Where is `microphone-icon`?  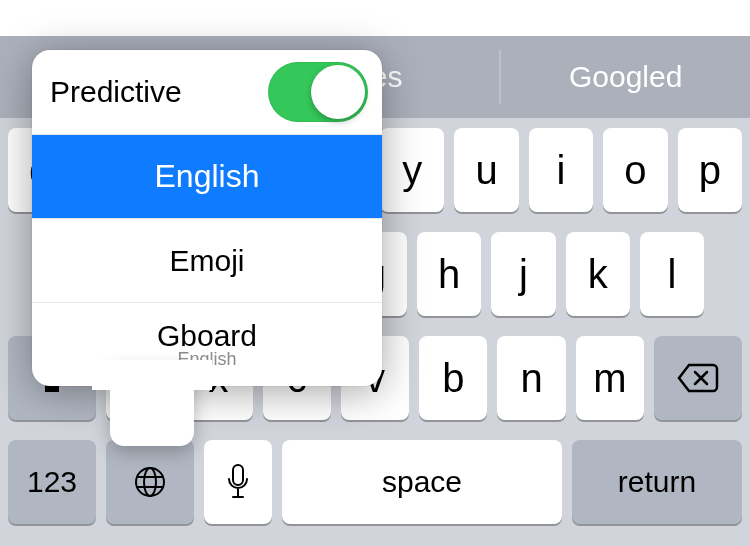 microphone-icon is located at coordinates (238, 482).